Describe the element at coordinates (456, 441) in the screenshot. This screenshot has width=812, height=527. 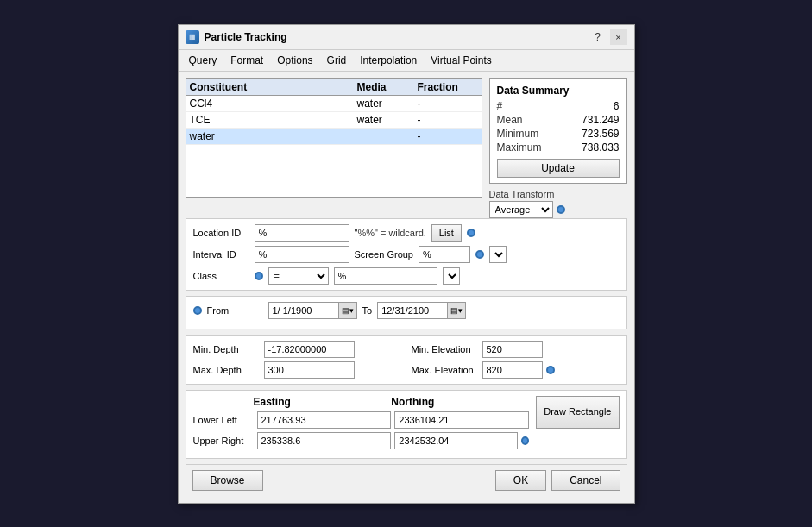
I see `upper-right-northing-input` at that location.